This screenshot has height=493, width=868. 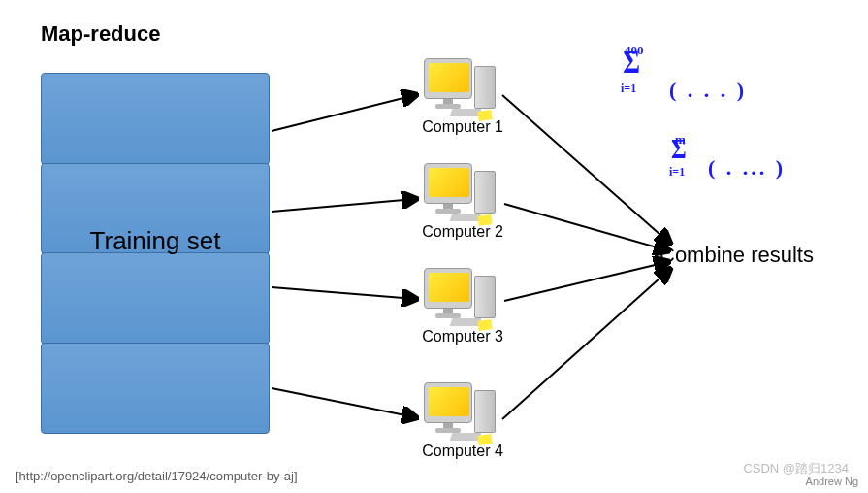 What do you see at coordinates (463, 202) in the screenshot?
I see `computer-node-2: Computer 2` at bounding box center [463, 202].